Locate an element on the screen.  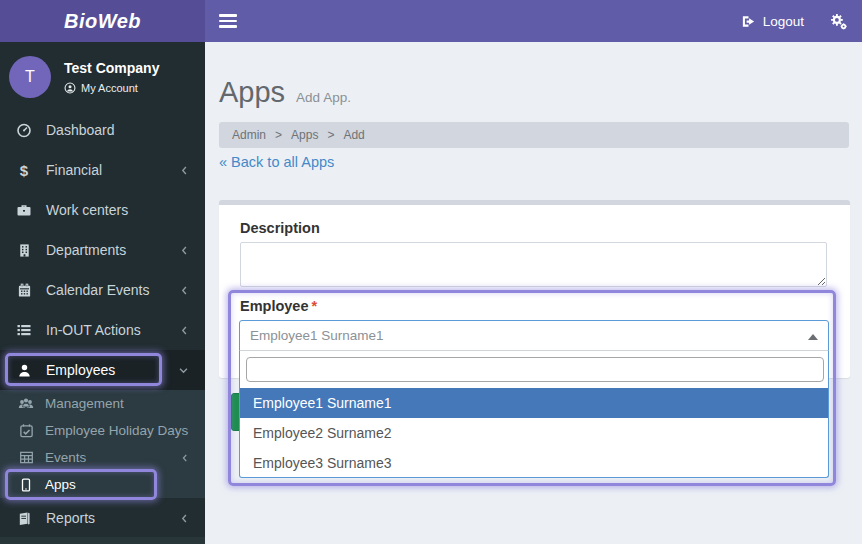
employee-select-value: Employee1 Surname1 is located at coordinates (317, 336).